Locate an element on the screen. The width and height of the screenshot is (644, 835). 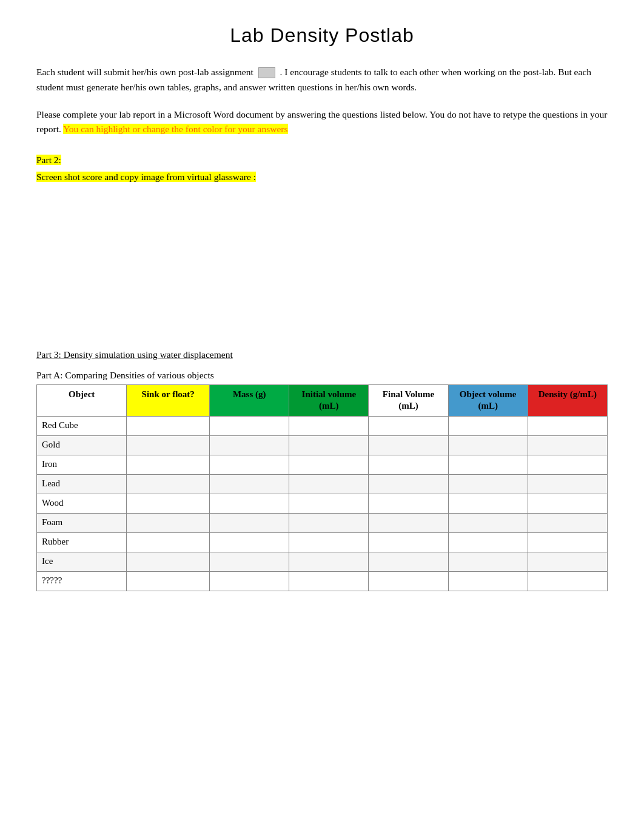
table-cell: Rubber is located at coordinates (82, 542).